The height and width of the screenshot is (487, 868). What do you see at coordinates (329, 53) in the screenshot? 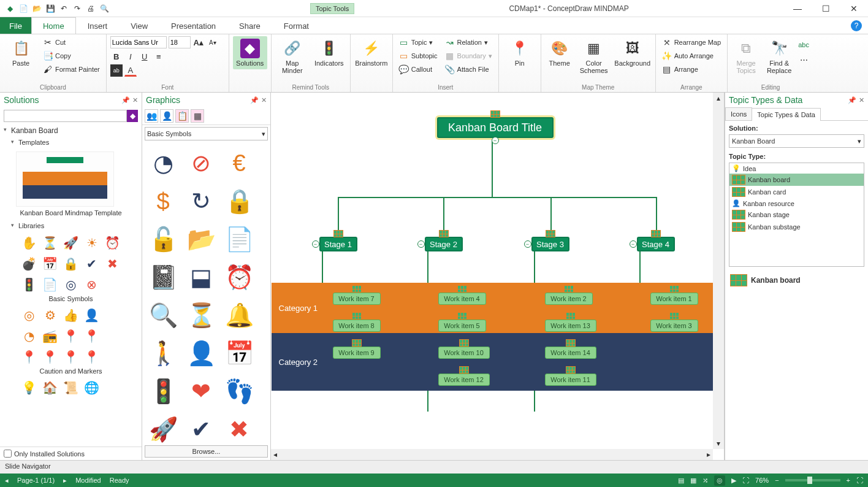
I see `indicators-button: 🚦Indicators` at bounding box center [329, 53].